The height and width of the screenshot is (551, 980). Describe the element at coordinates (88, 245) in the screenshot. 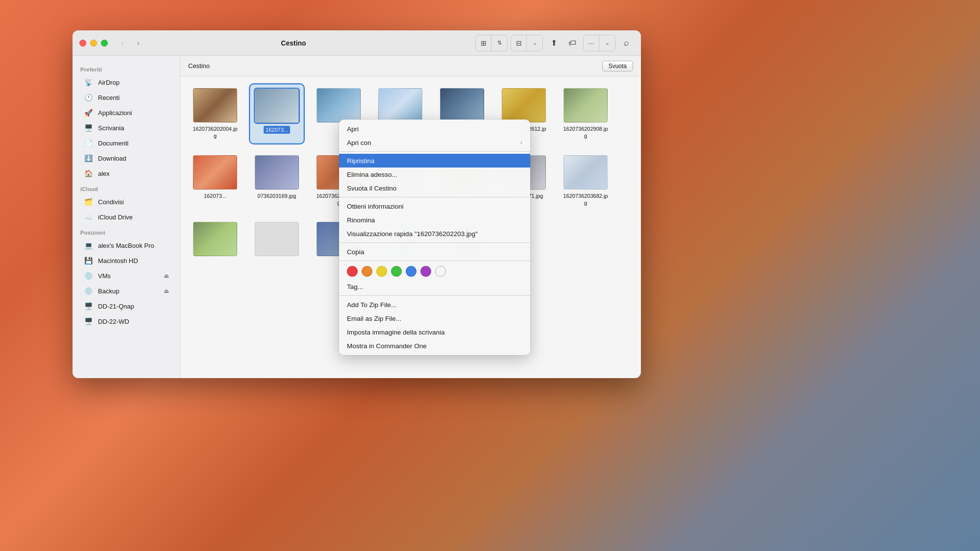

I see `macbook-icon: 💻` at that location.